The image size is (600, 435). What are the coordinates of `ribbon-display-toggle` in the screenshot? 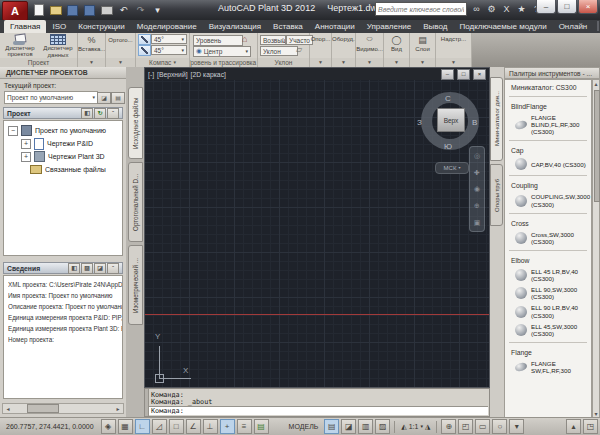 It's located at (598, 26).